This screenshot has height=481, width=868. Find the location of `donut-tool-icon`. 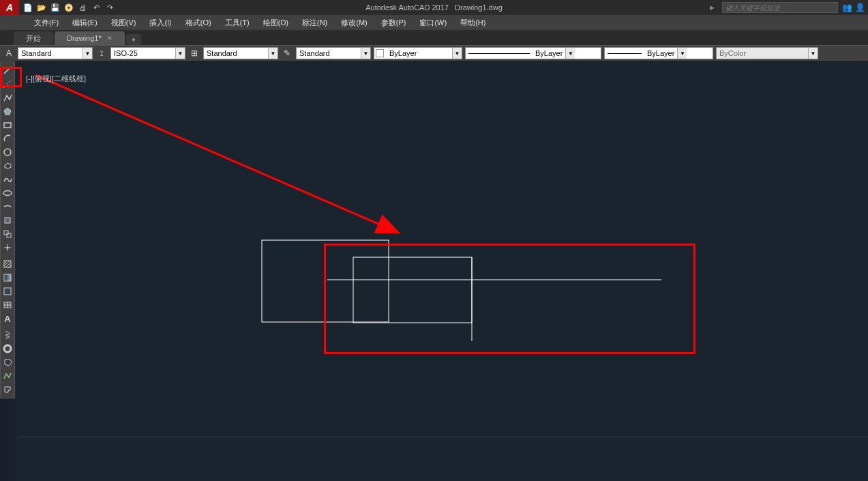

donut-tool-icon is located at coordinates (8, 349).